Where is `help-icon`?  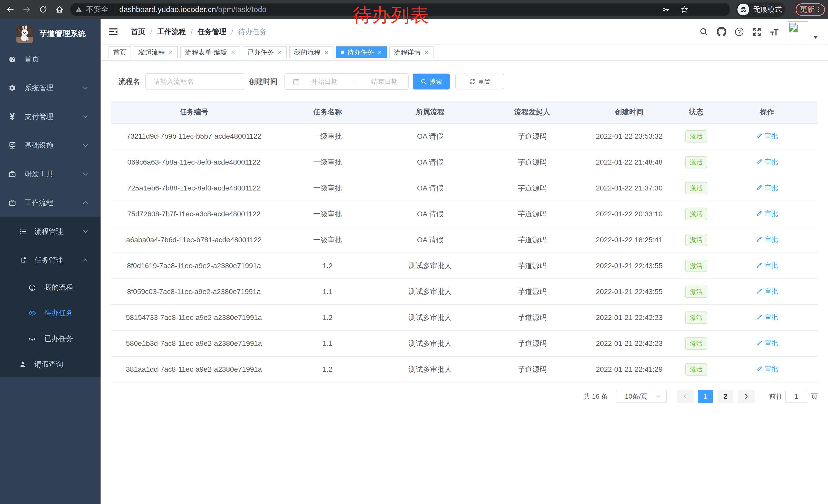 help-icon is located at coordinates (739, 32).